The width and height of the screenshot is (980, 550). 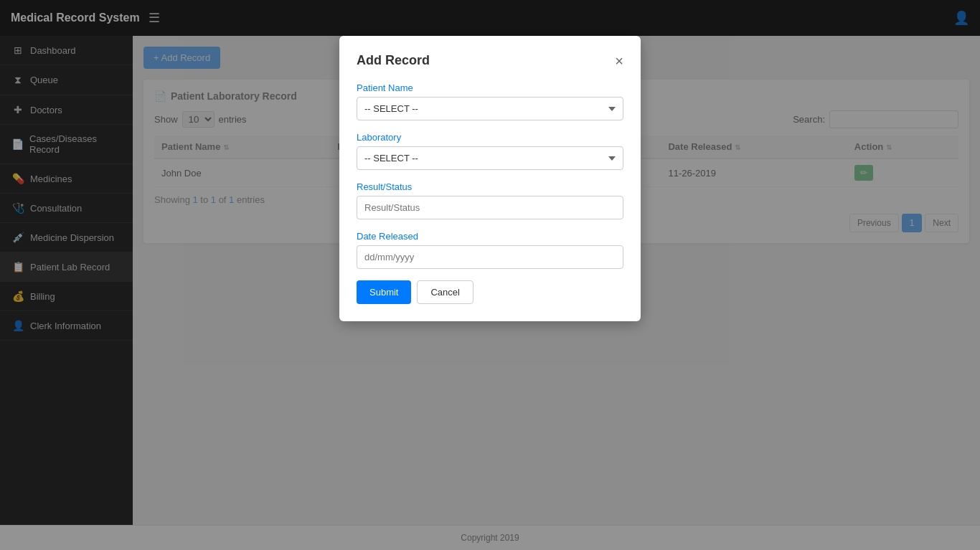 I want to click on date-label: Date Released, so click(x=490, y=237).